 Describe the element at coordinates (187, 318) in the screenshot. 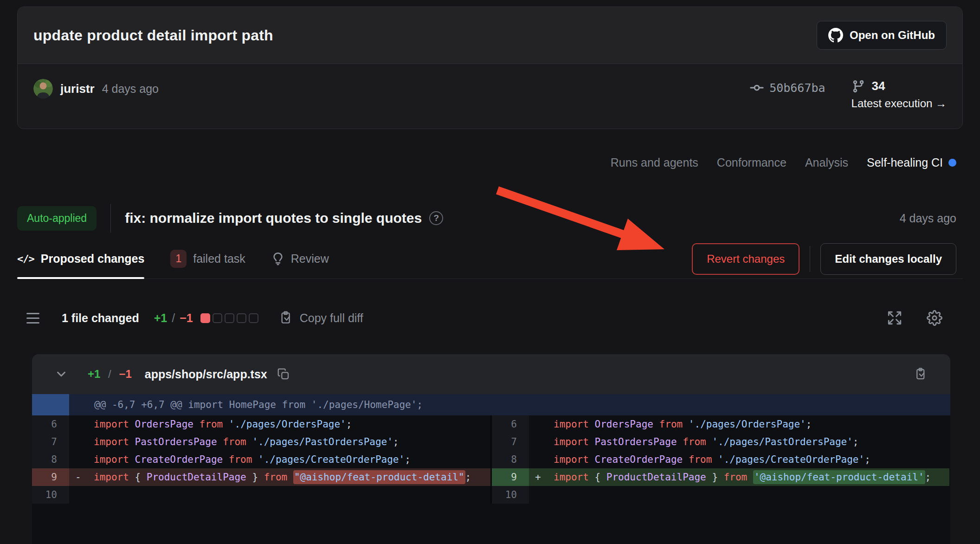

I see `deletions-count: −1` at that location.